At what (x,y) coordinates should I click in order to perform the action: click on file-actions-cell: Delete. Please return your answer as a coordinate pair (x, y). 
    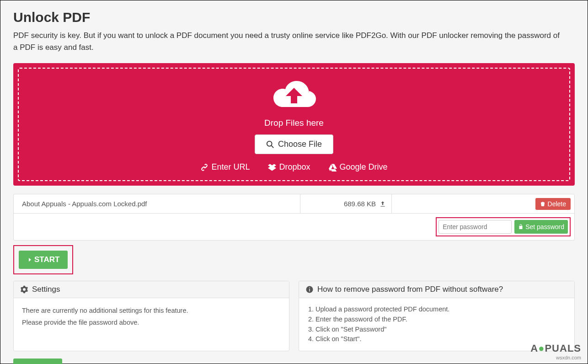
    Looking at the image, I should click on (483, 204).